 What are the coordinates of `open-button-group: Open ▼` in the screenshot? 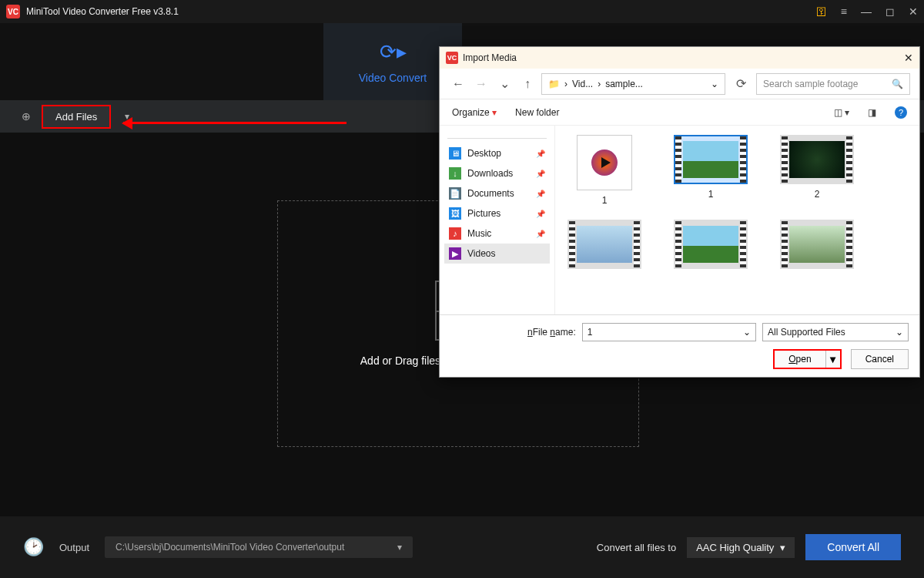 It's located at (807, 359).